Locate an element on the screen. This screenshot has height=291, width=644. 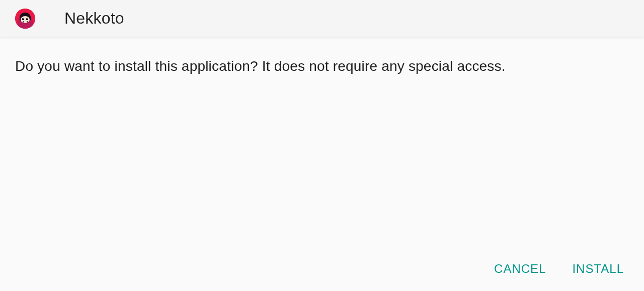
app-title: Nekkoto is located at coordinates (95, 18).